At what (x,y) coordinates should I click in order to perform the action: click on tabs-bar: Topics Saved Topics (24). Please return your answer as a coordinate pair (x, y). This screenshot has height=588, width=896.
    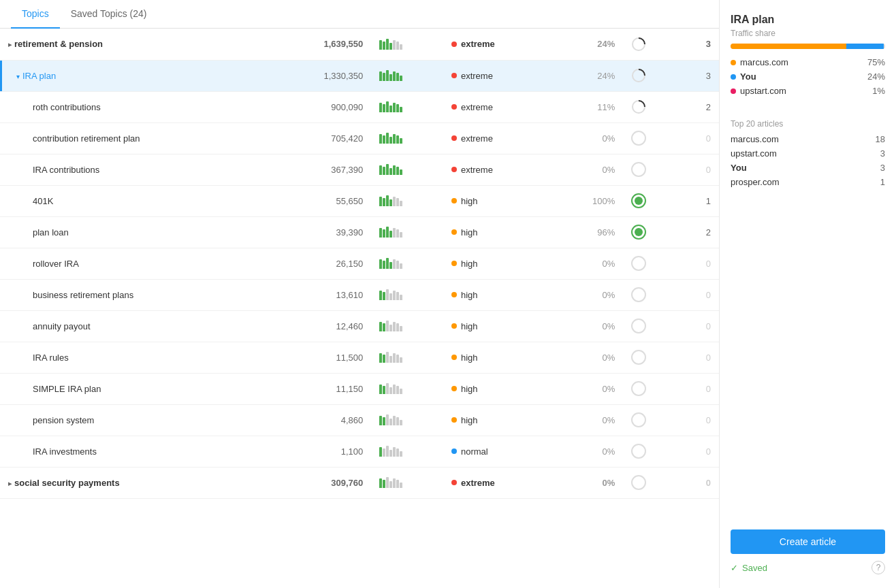
    Looking at the image, I should click on (359, 14).